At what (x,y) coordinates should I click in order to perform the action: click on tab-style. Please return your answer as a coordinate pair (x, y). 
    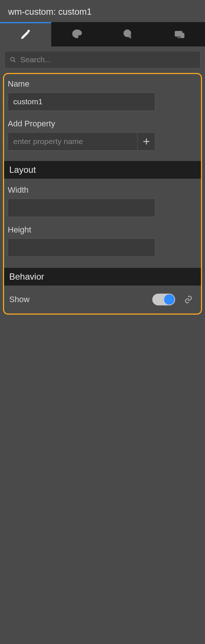
    Looking at the image, I should click on (77, 34).